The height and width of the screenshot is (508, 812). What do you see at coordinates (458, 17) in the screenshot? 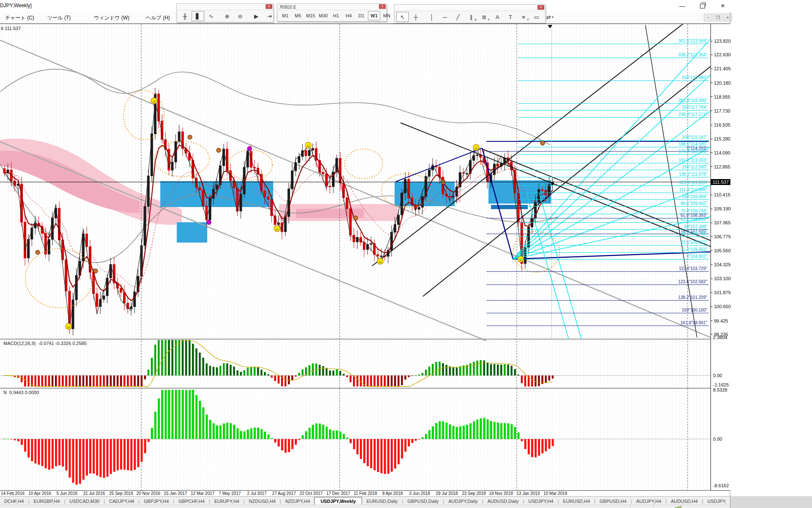
I see `trendline-button: ╱` at bounding box center [458, 17].